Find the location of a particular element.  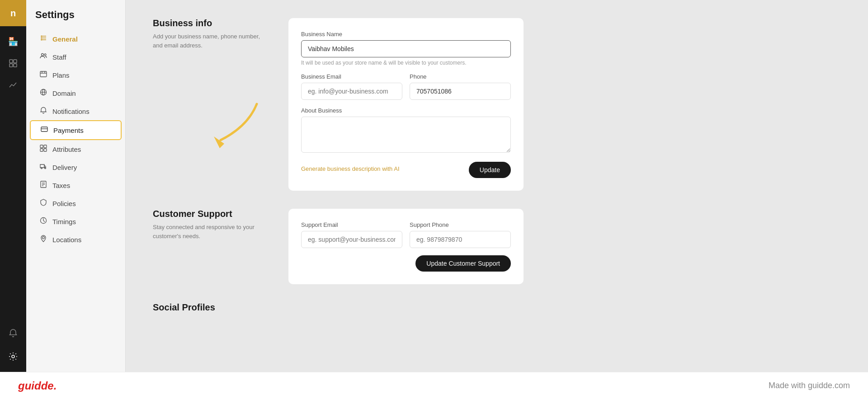

sidebar-label-attributes: Attributes is located at coordinates (67, 149).